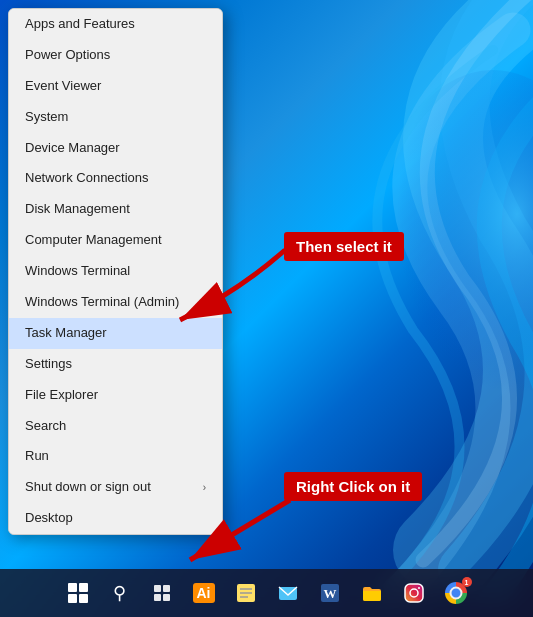 This screenshot has height=617, width=533. Describe the element at coordinates (116, 24) in the screenshot. I see `menu-item-apps-features: Apps and Features` at that location.